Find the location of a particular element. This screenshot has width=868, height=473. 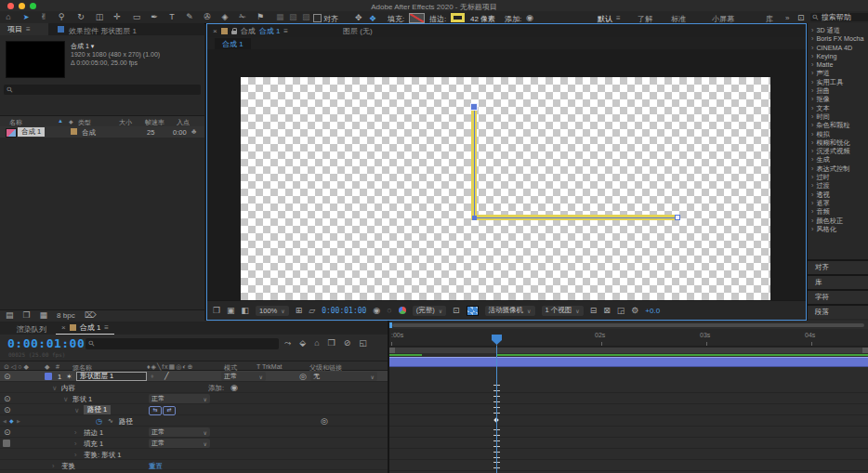

group-row-transform-shape-1: › 变换: 形状 1 is located at coordinates (193, 454).